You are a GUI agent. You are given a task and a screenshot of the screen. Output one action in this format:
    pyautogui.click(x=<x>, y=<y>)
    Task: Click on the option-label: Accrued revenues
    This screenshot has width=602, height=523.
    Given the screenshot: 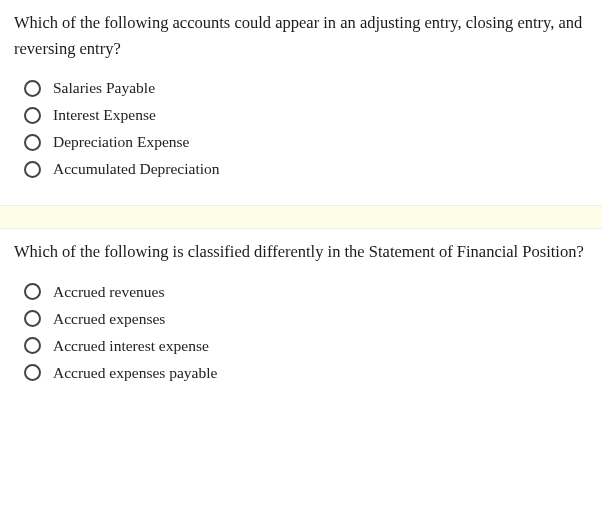 What is the action you would take?
    pyautogui.click(x=108, y=292)
    